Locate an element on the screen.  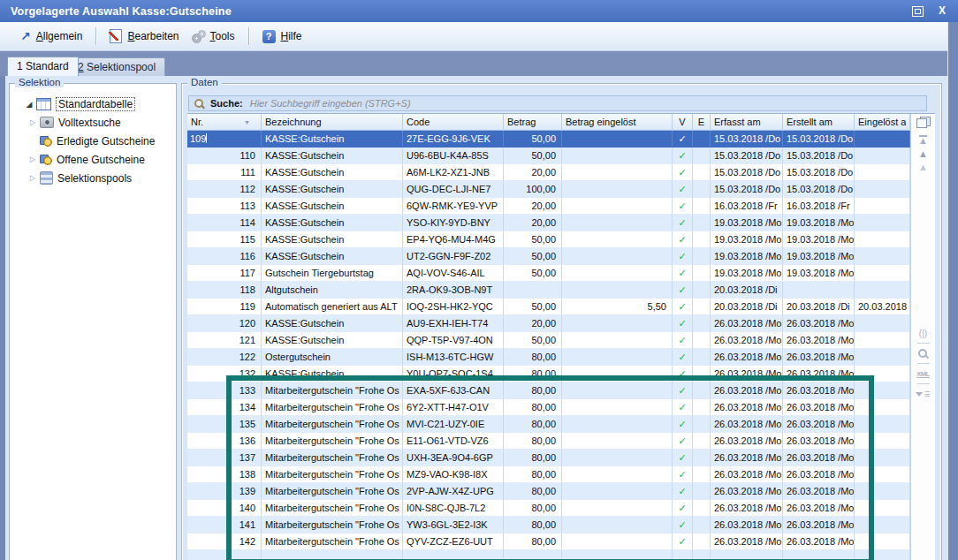
table-row: 140 Mitarbeitergutschein "Frohe Os I0N-S… is located at coordinates (549, 509).